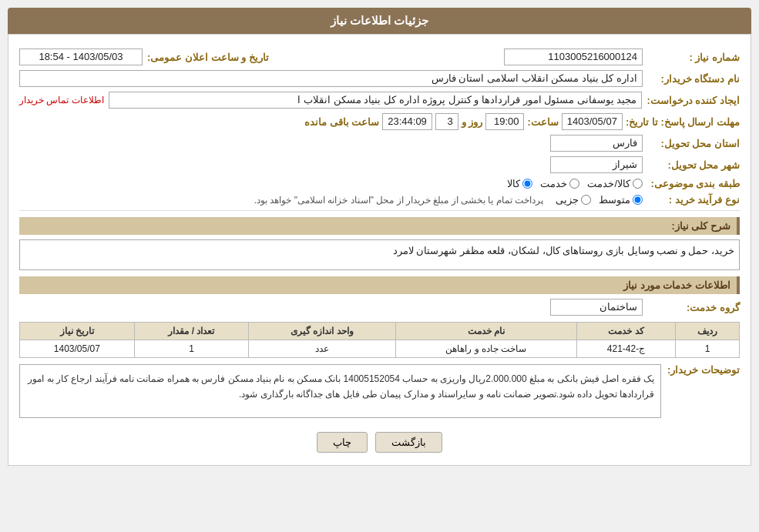  What do you see at coordinates (638, 183) in the screenshot?
I see `category-radio-kala-khedmat` at bounding box center [638, 183].